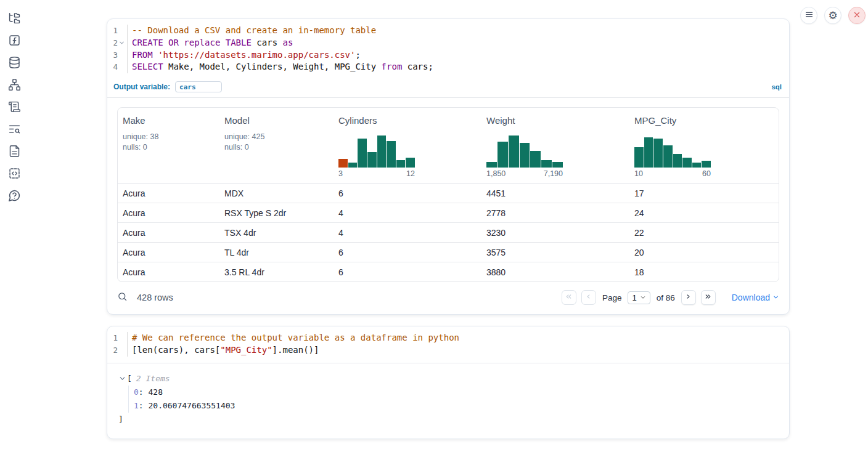 The width and height of the screenshot is (868, 449). What do you see at coordinates (117, 55) in the screenshot?
I see `line-number: 3` at bounding box center [117, 55].